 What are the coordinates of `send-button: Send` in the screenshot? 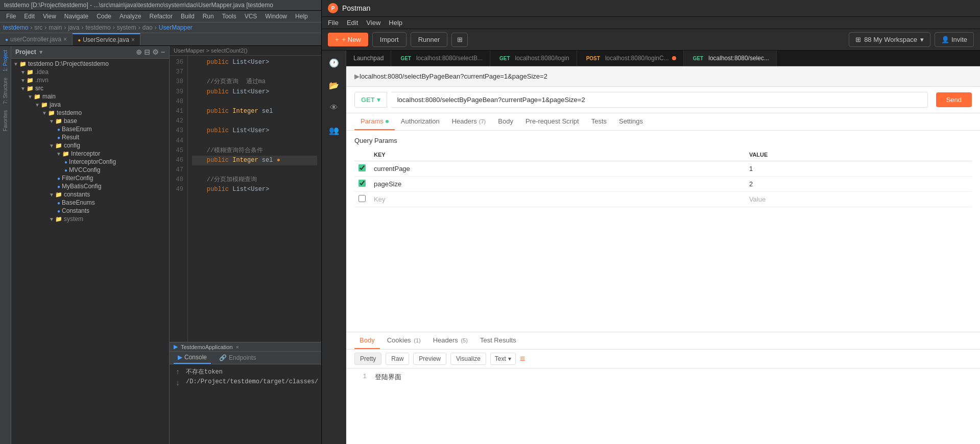 It's located at (954, 100).